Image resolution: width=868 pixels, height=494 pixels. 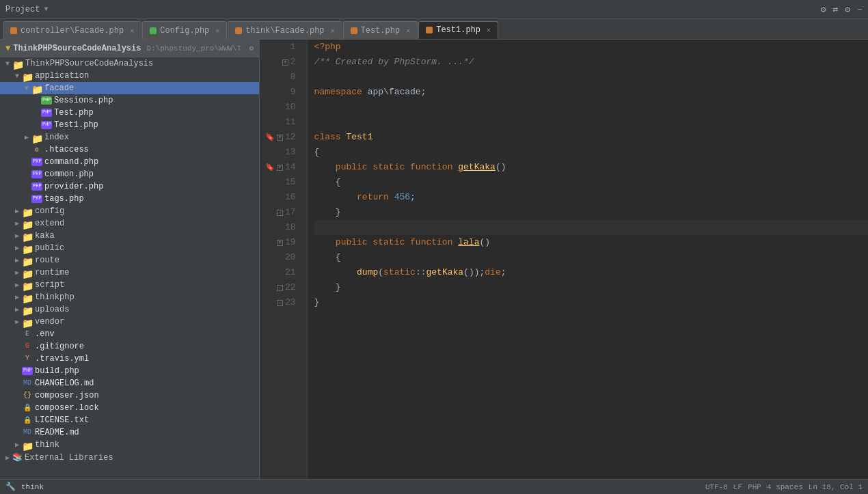 What do you see at coordinates (280, 303) in the screenshot?
I see `gutter-fold-end: –` at bounding box center [280, 303].